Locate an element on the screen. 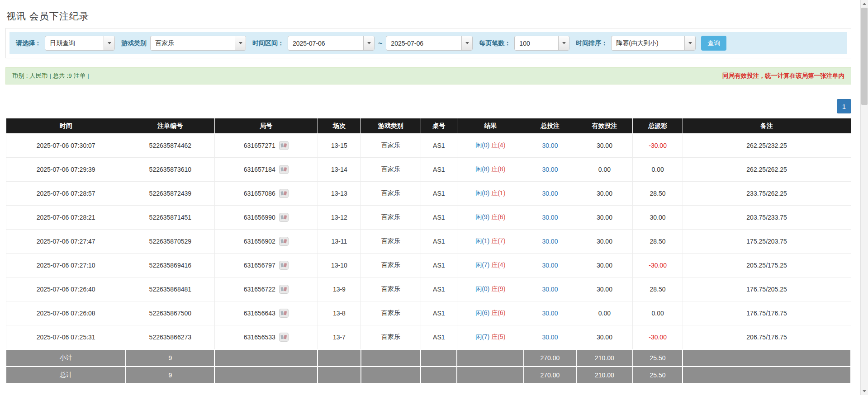 This screenshot has width=868, height=395. column-header: 备注 is located at coordinates (767, 126).